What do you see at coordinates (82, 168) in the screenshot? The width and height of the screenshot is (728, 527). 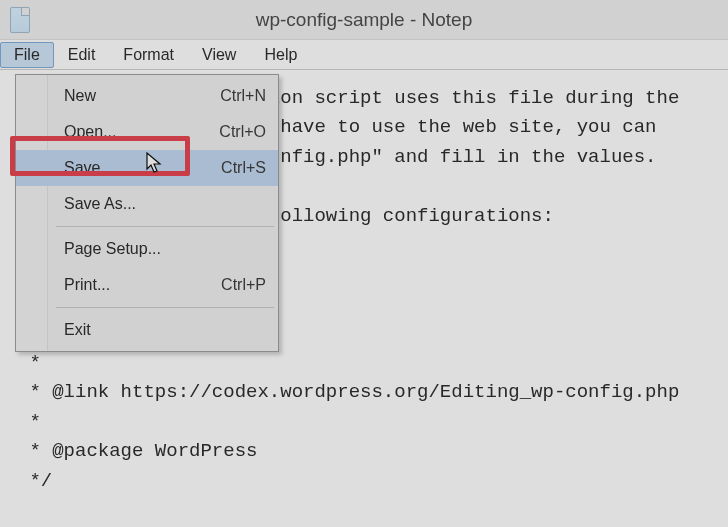 I see `menu-item-label: Save` at bounding box center [82, 168].